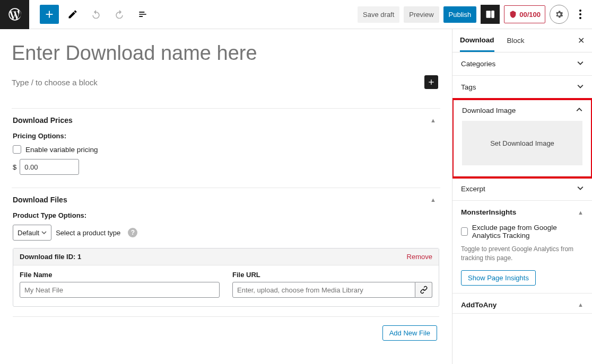 The image size is (592, 364). I want to click on mi-exclude-checkbox, so click(465, 232).